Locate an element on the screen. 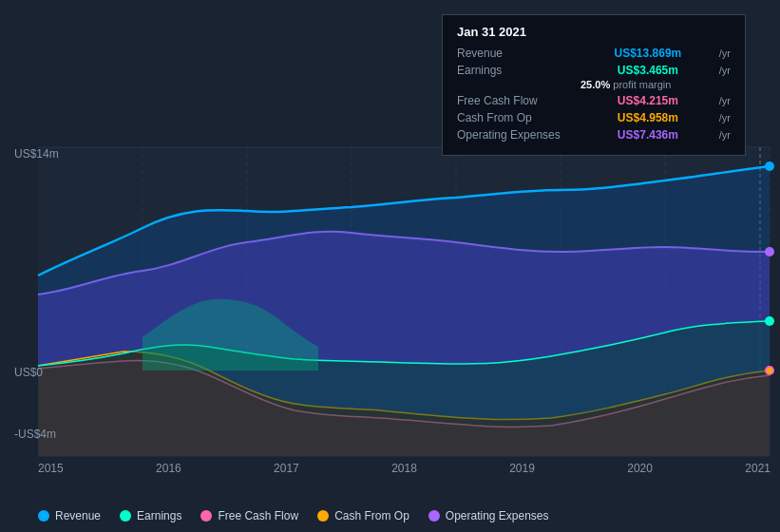  tooltip-value-opex: US$7.436m is located at coordinates (648, 135).